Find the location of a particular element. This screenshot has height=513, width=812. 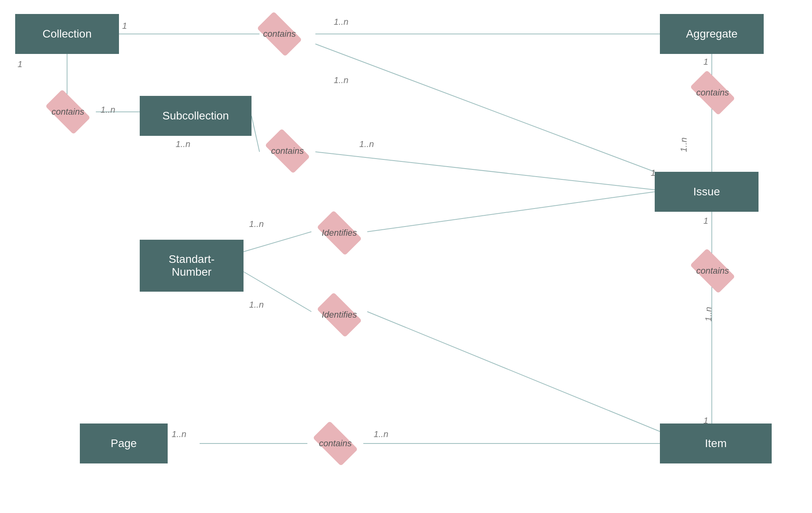

card-contains-mid-1n: 1..n is located at coordinates (366, 144).